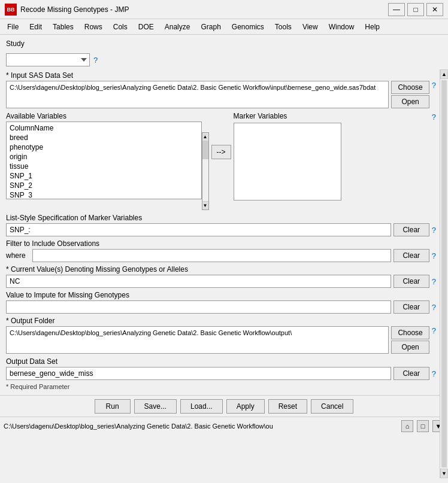 Image resolution: width=448 pixels, height=483 pixels. I want to click on move-to-marker-button: -->, so click(222, 152).